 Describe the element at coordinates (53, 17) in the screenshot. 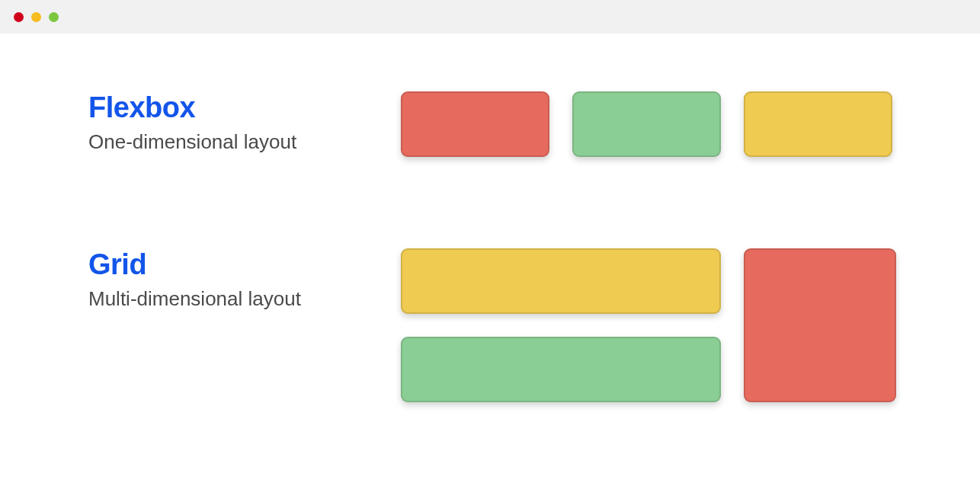

I see `zoom-icon` at that location.